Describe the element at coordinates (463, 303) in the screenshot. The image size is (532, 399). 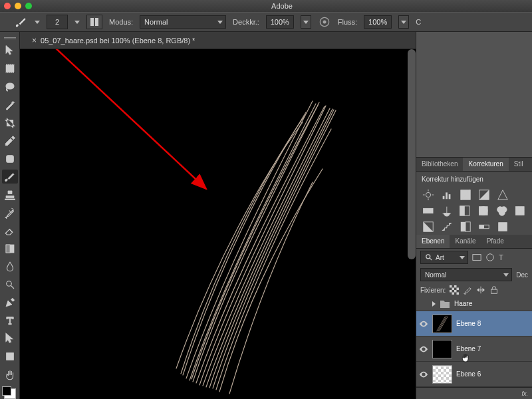
I see `layer-name: Haare` at that location.